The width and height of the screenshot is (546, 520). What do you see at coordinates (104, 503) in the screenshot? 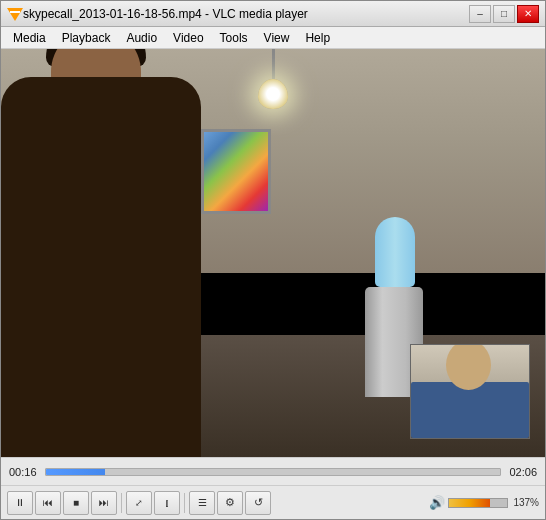
I see `next-chapter-button: ⏭` at bounding box center [104, 503].